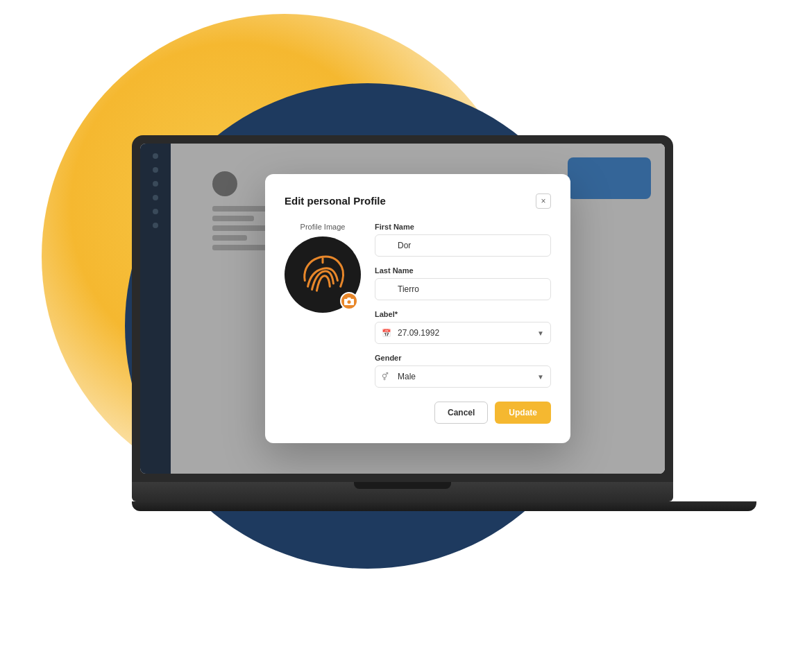 This screenshot has height=672, width=805. I want to click on profile-image-label: Profile Image, so click(323, 227).